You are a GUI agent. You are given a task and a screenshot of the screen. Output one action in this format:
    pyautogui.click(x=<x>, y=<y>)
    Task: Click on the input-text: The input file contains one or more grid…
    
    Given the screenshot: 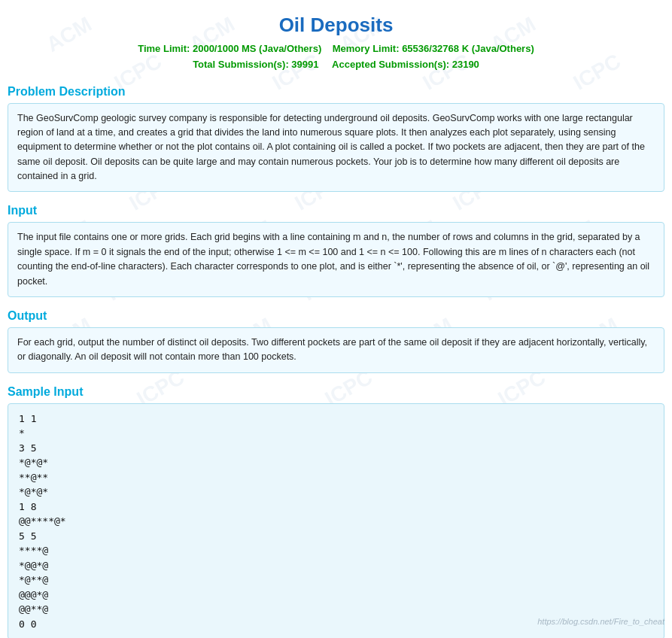 What is the action you would take?
    pyautogui.click(x=333, y=259)
    